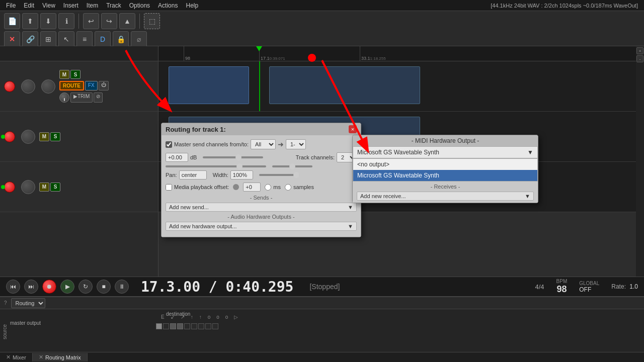 The width and height of the screenshot is (644, 362). Describe the element at coordinates (10, 86) in the screenshot. I see `track-1-record-btn` at that location.